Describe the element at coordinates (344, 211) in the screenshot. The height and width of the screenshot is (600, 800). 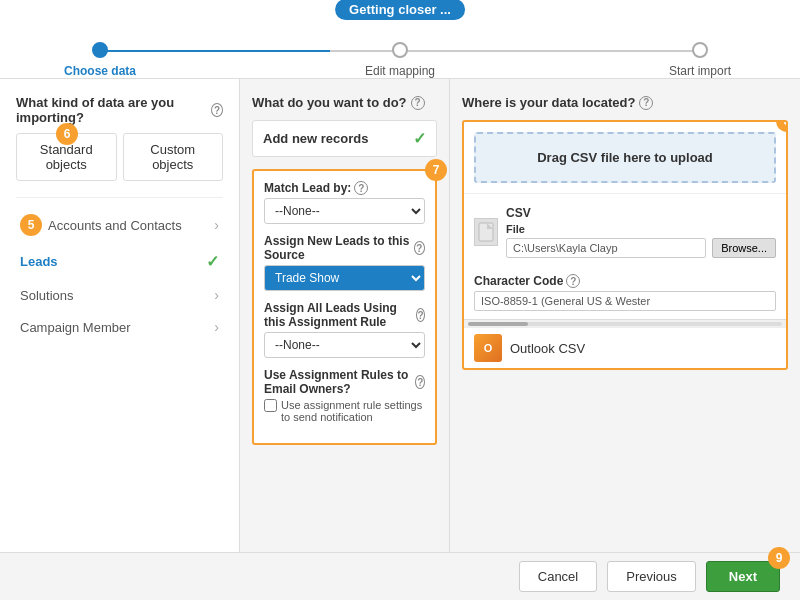
I see `match-lead-select: --None--` at that location.